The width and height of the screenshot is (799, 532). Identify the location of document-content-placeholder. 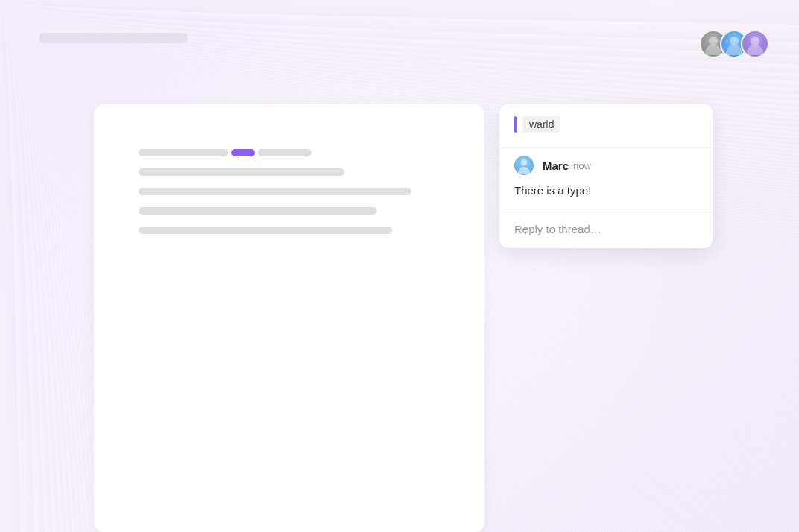
(289, 191).